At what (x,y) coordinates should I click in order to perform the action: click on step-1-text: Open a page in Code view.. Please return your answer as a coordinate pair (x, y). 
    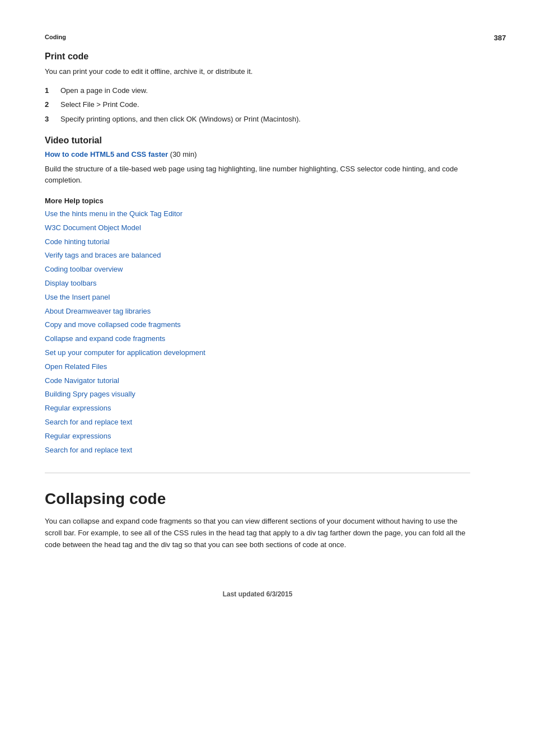
    Looking at the image, I should click on (104, 91).